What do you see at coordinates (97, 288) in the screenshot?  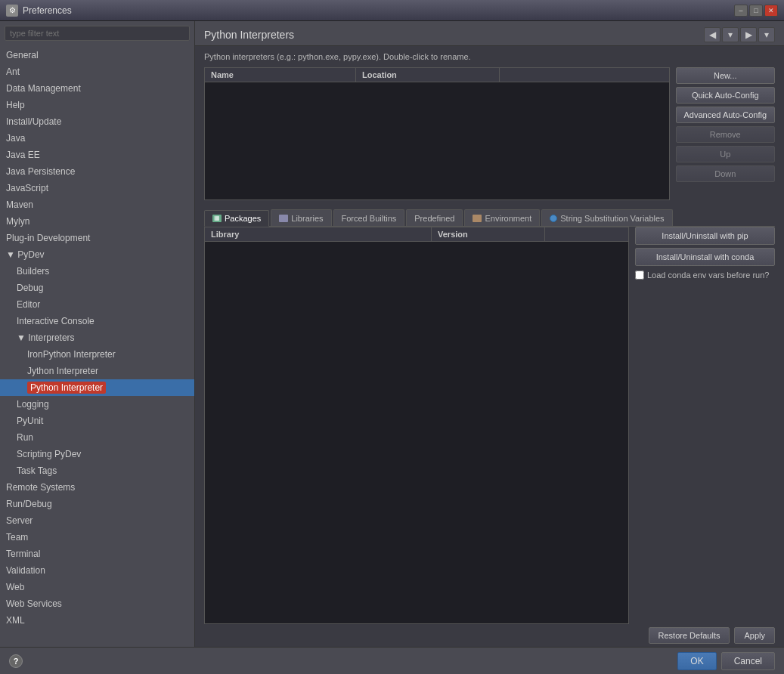 I see `sidebar-item-debug: Debug` at bounding box center [97, 288].